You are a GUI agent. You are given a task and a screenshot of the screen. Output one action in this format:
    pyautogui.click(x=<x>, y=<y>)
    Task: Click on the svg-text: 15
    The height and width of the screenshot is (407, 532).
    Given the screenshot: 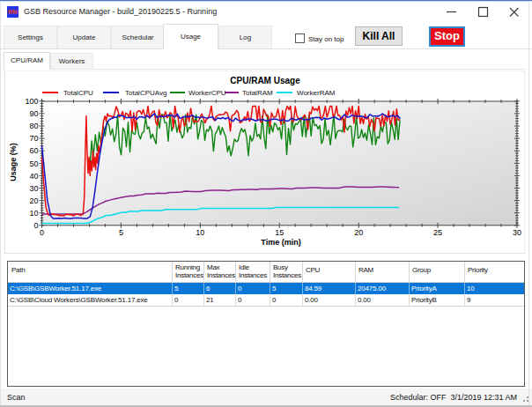 What is the action you would take?
    pyautogui.click(x=279, y=233)
    